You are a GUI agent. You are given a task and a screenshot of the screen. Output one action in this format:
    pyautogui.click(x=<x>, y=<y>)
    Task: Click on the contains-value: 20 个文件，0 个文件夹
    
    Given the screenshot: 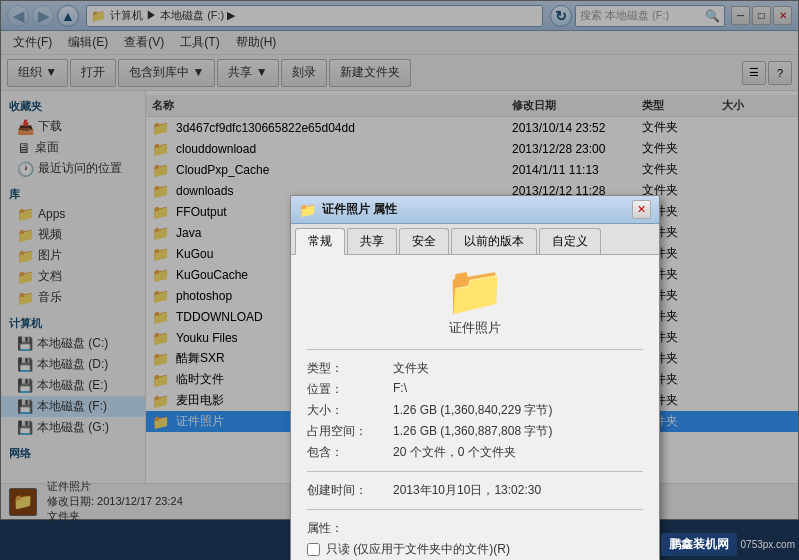 What is the action you would take?
    pyautogui.click(x=518, y=452)
    